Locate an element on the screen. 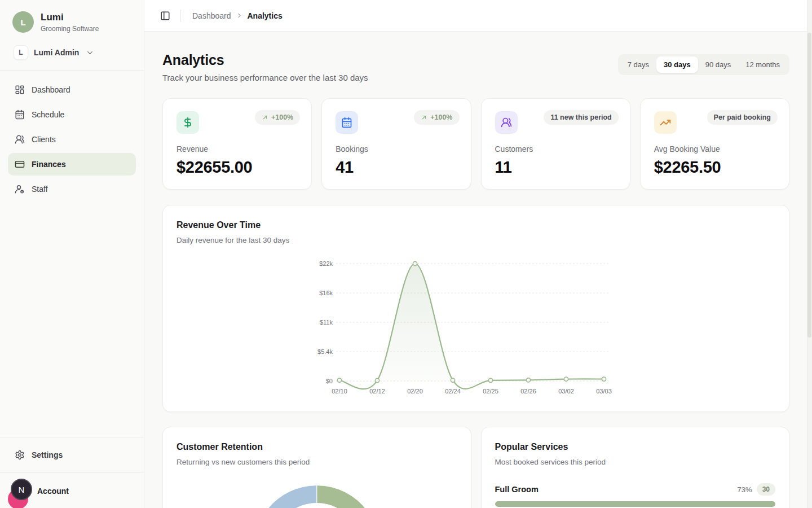 Image resolution: width=812 pixels, height=508 pixels. sidebar-item-label: Dashboard is located at coordinates (51, 90).